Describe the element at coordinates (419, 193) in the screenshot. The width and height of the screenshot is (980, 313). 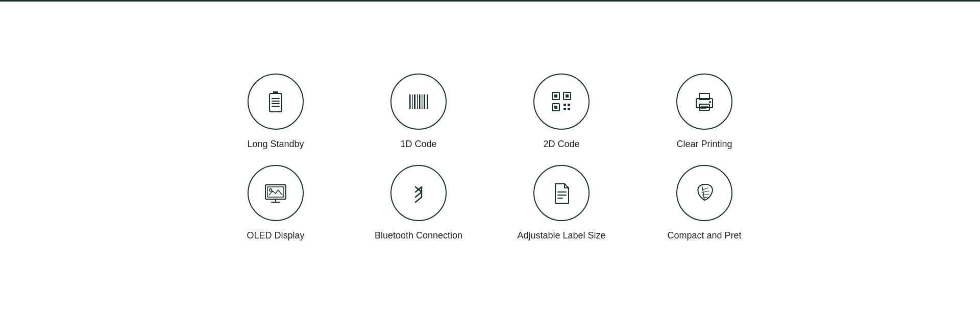
I see `bluetooth-icon` at that location.